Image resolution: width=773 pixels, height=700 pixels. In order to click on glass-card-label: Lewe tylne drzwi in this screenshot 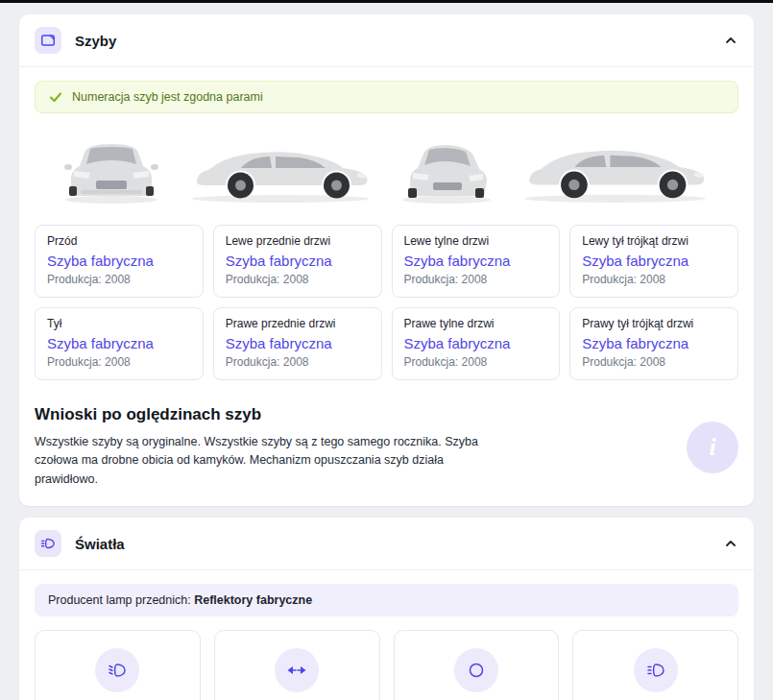, I will do `click(476, 241)`.